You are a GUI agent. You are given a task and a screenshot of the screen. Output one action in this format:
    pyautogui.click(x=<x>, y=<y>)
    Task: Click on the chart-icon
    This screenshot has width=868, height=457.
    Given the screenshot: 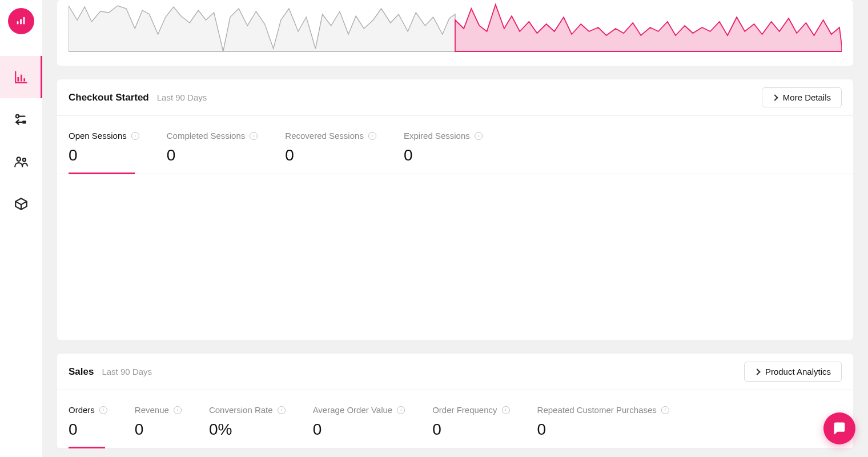 What is the action you would take?
    pyautogui.click(x=21, y=77)
    